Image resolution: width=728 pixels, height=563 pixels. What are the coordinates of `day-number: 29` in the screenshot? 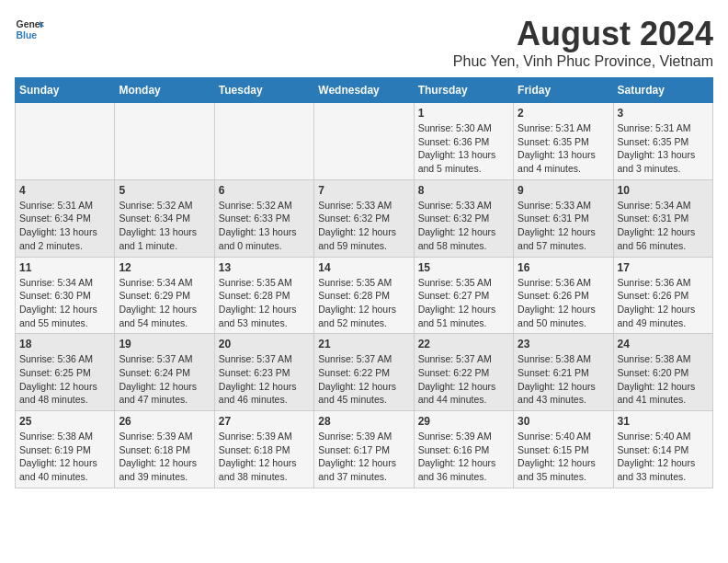 It's located at (463, 421).